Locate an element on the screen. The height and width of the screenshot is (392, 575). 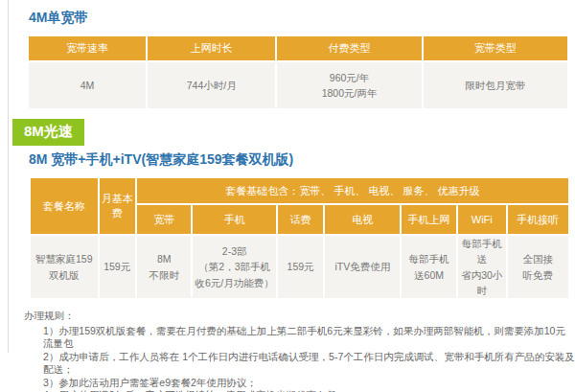
cell-payment: 960元/年 1800元/两年 is located at coordinates (349, 85).